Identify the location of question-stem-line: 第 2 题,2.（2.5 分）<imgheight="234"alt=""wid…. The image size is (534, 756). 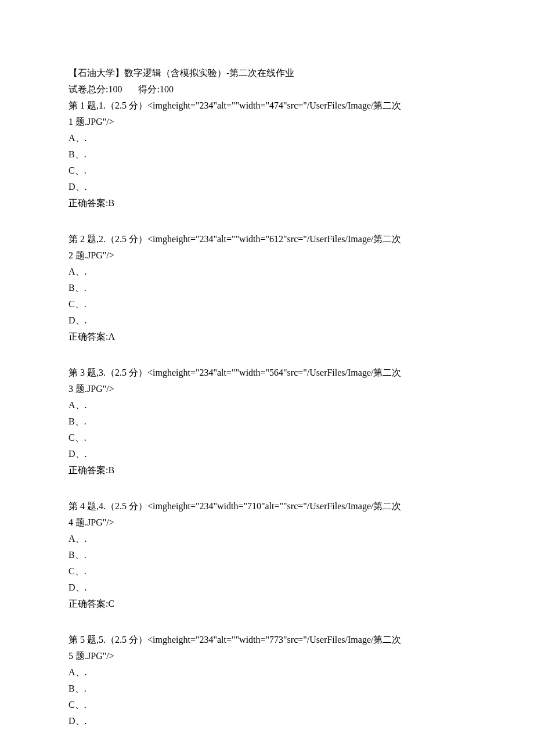
(267, 239).